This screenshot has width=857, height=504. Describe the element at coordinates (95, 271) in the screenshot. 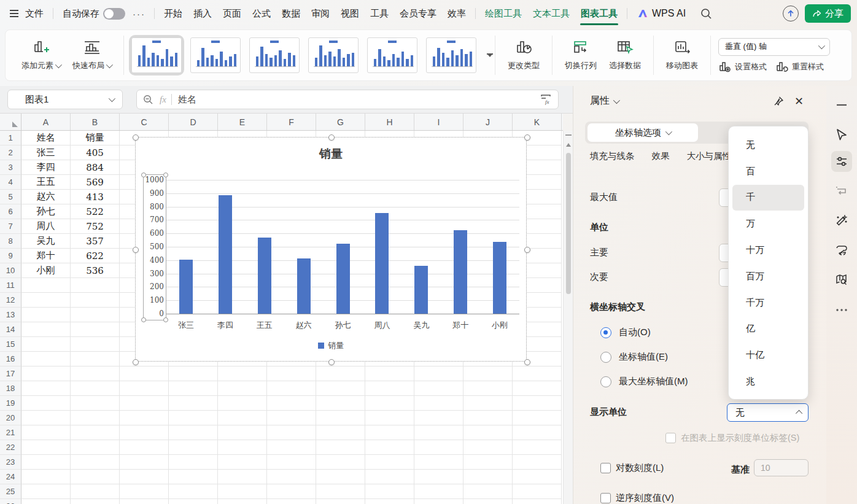

I see `cell-B10: 536` at that location.